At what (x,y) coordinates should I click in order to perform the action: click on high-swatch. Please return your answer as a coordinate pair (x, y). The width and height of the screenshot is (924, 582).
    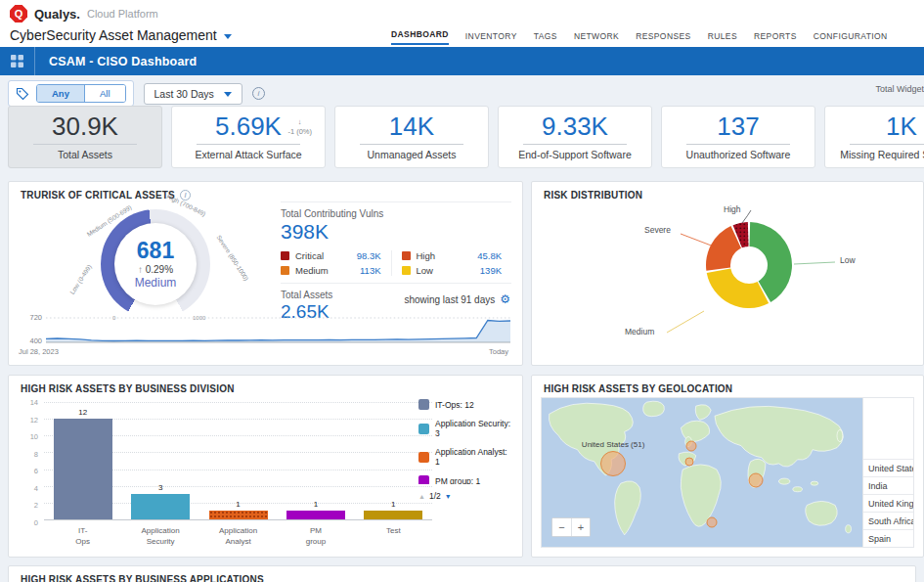
    Looking at the image, I should click on (407, 256).